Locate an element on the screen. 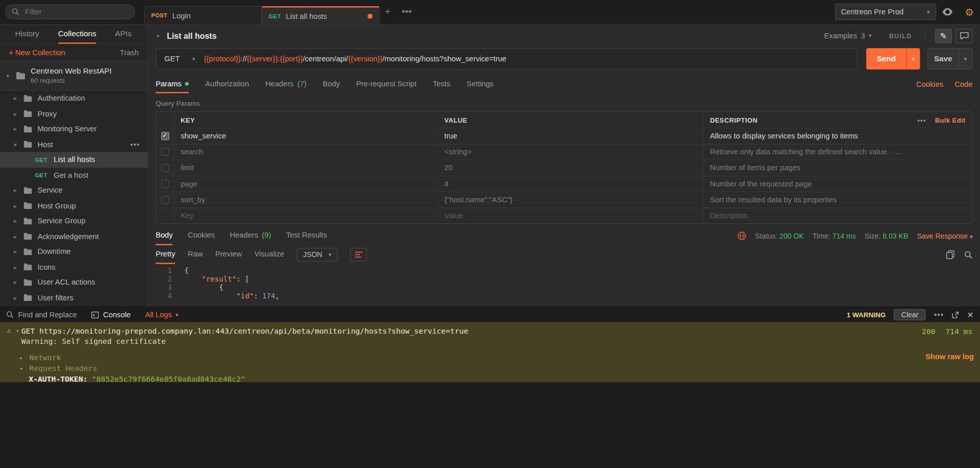 The image size is (980, 468). tab-body: Body is located at coordinates (331, 84).